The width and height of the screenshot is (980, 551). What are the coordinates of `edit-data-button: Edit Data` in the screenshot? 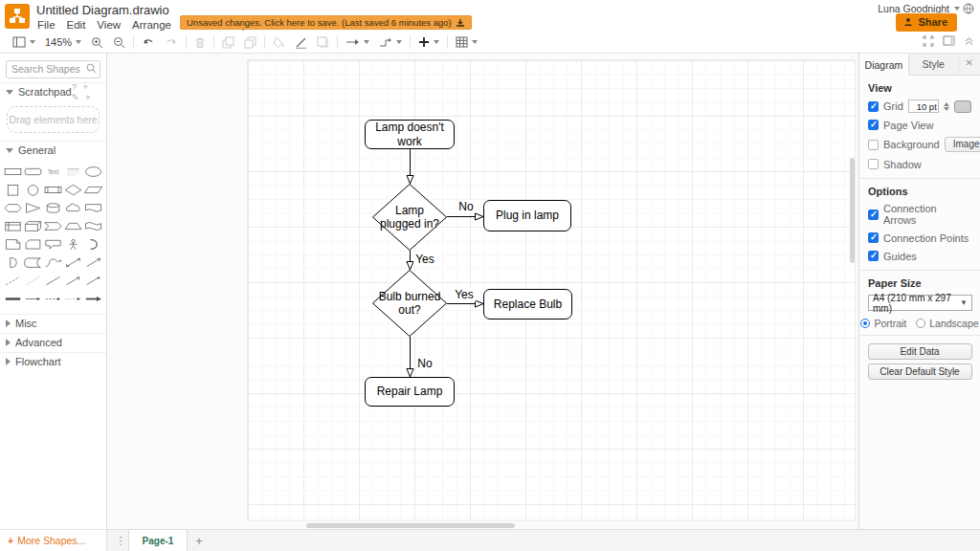 It's located at (921, 352).